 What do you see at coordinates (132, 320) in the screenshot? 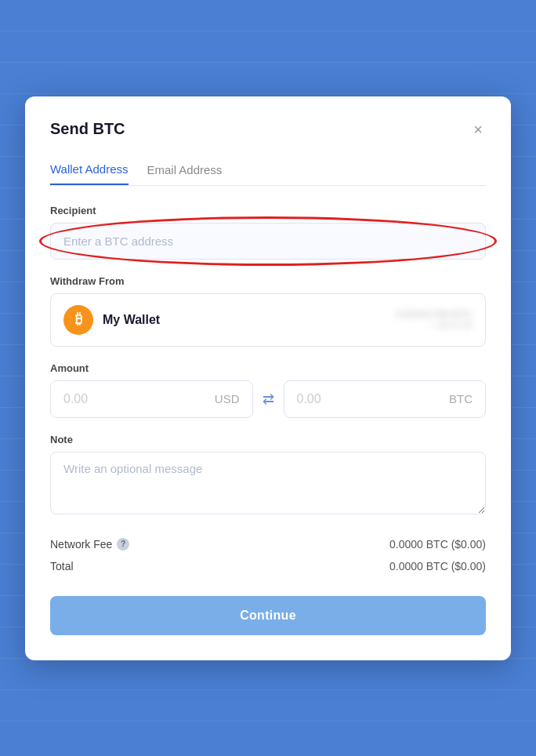
I see `wallet-name: My Wallet` at bounding box center [132, 320].